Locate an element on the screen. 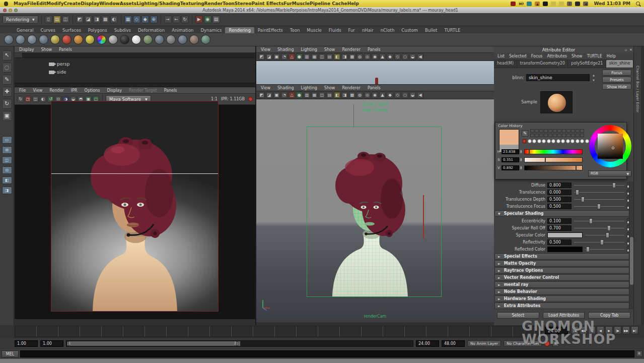 Image resolution: width=644 pixels, height=363 pixels. outliner-menu-item: Show is located at coordinates (47, 49).